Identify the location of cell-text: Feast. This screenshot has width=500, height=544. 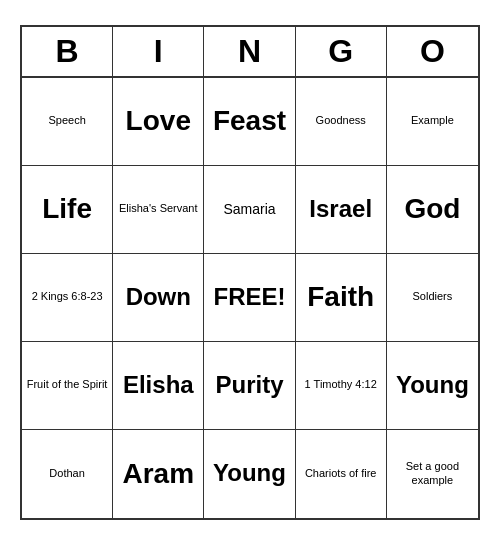
(250, 121).